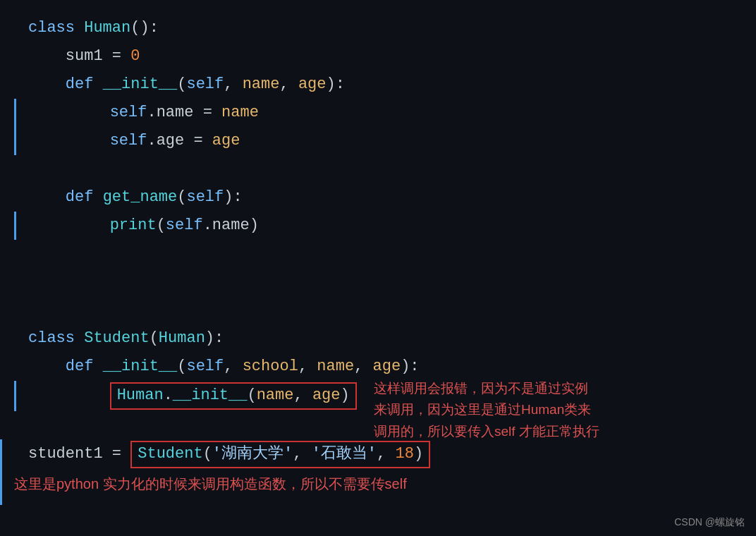 The width and height of the screenshot is (756, 536). I want to click on watermark: CSDN @螺旋铭, so click(709, 523).